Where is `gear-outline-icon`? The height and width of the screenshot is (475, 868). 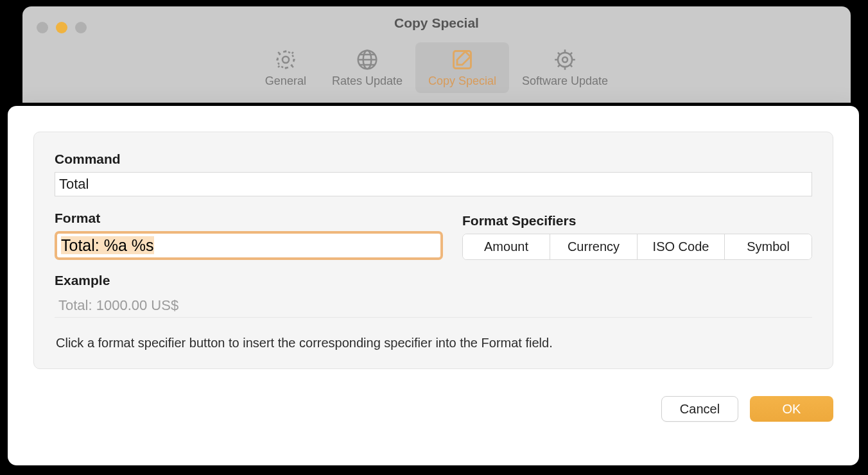
gear-outline-icon is located at coordinates (565, 60).